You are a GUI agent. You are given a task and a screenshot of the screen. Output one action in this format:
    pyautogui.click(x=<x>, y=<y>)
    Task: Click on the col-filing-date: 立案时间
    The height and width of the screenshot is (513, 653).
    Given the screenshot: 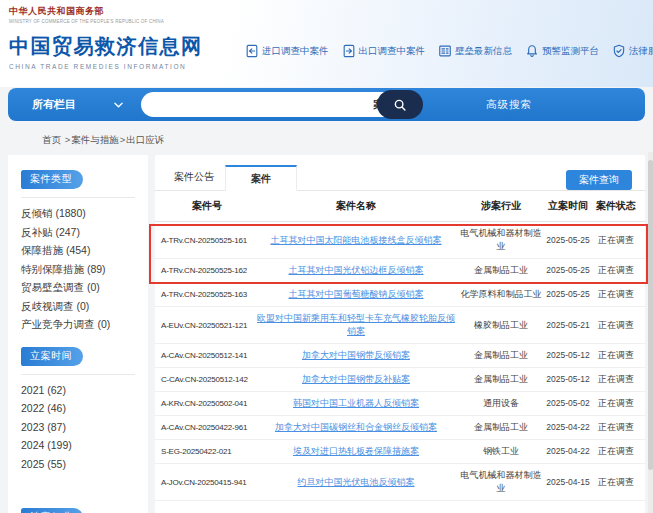 What is the action you would take?
    pyautogui.click(x=568, y=206)
    